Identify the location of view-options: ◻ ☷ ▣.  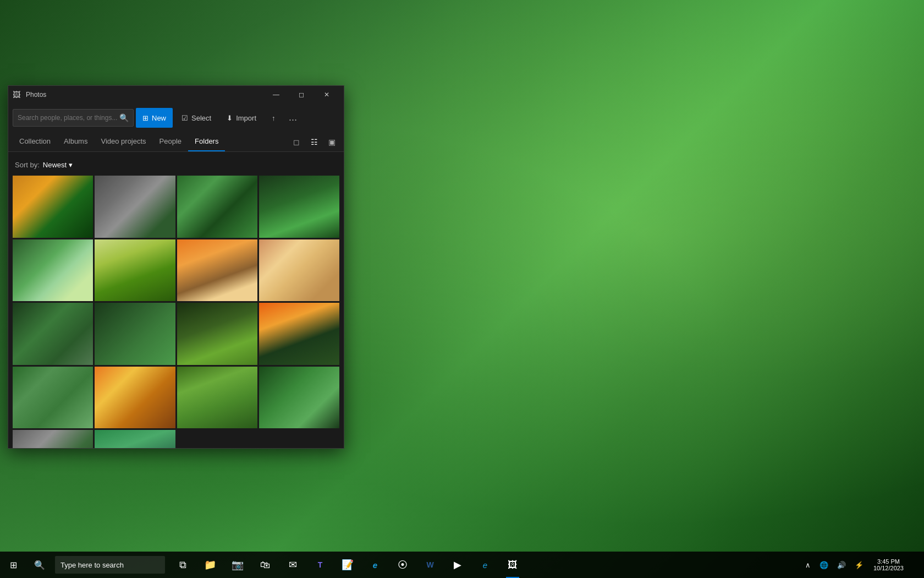
(314, 142).